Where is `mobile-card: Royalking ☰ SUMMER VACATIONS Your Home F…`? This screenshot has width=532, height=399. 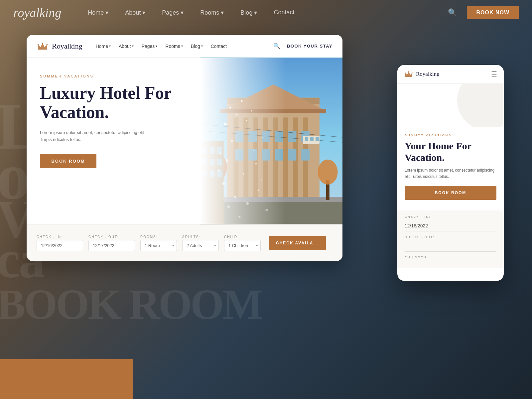
mobile-card: Royalking ☰ SUMMER VACATIONS Your Home F… is located at coordinates (451, 173).